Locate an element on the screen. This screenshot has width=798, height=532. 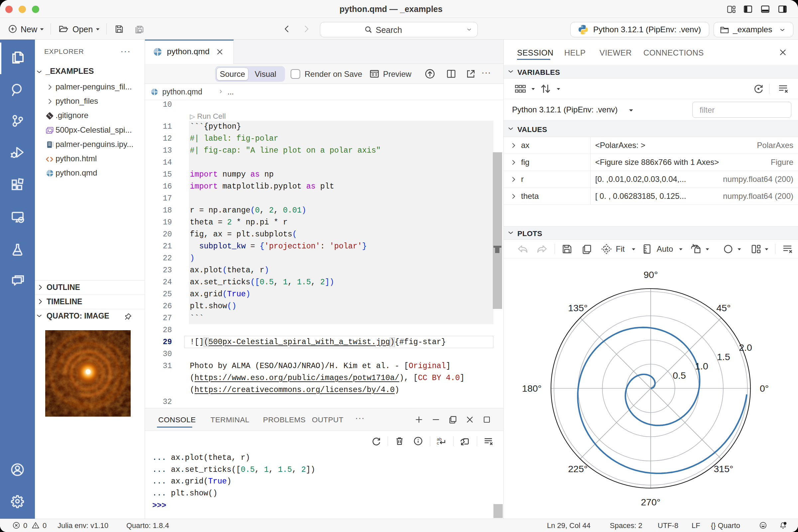
svg-text: 2.0 is located at coordinates (746, 347).